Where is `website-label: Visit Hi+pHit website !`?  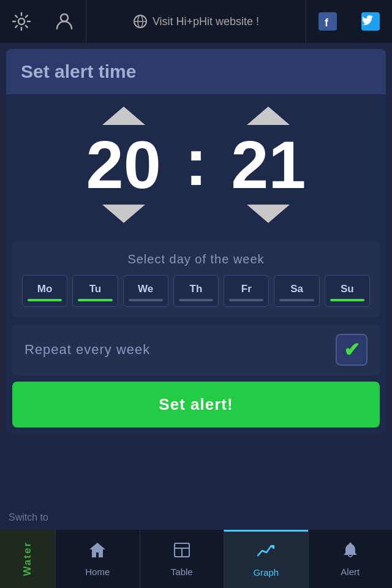
website-label: Visit Hi+pHit website ! is located at coordinates (206, 22).